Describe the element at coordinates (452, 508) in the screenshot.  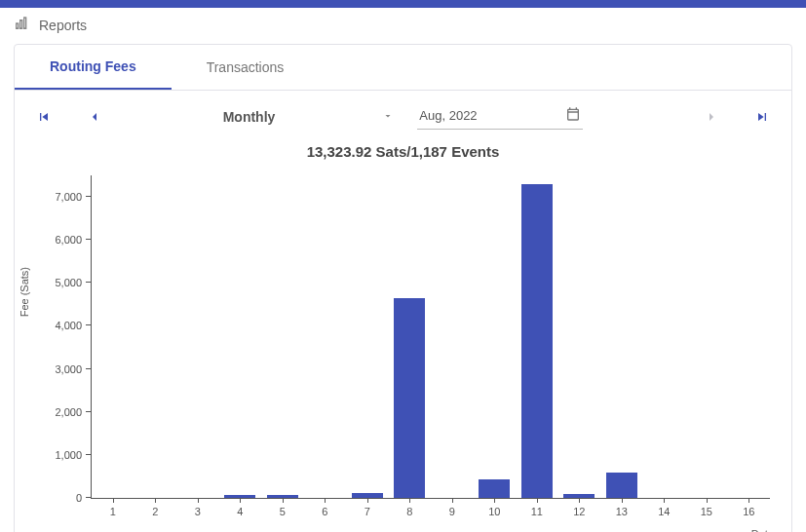
I see `x-tick-label: 9` at that location.